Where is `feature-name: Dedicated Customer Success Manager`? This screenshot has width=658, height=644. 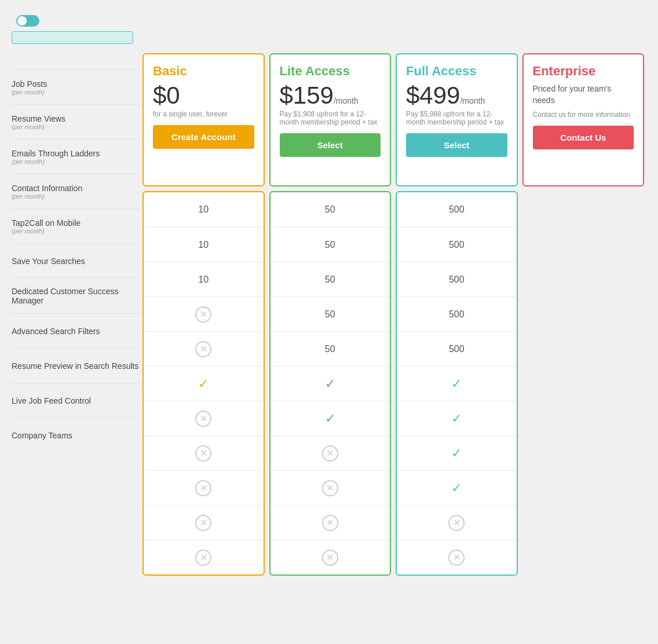
feature-name: Dedicated Customer Success Manager is located at coordinates (76, 296).